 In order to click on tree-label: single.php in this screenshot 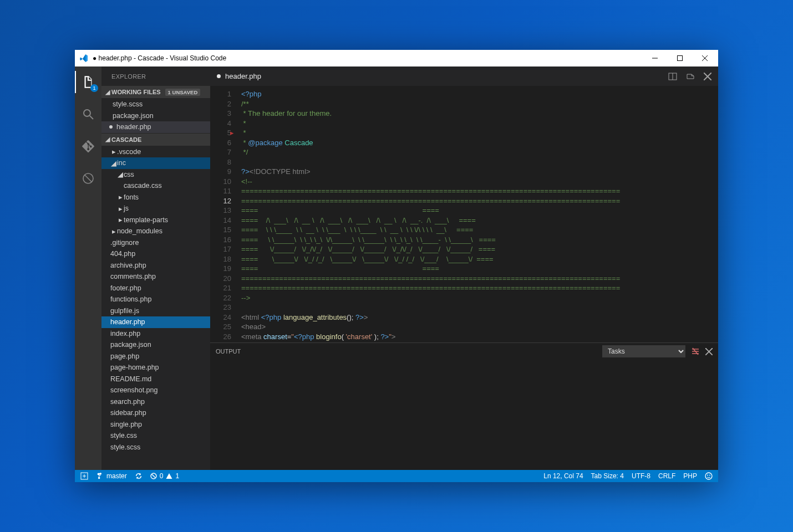, I will do `click(126, 424)`.